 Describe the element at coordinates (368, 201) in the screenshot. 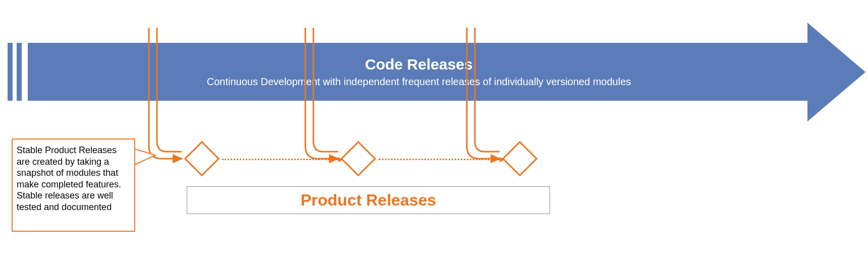

I see `product-releases-box: Product Releases` at that location.